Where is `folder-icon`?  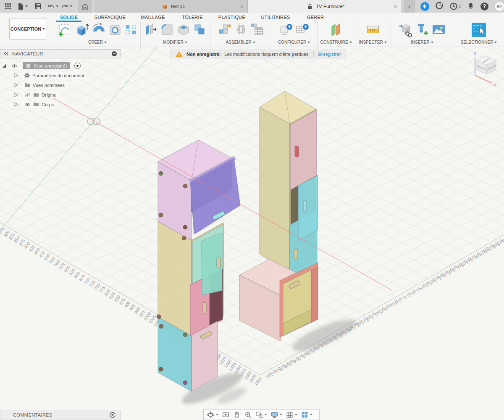
folder-icon is located at coordinates (36, 95).